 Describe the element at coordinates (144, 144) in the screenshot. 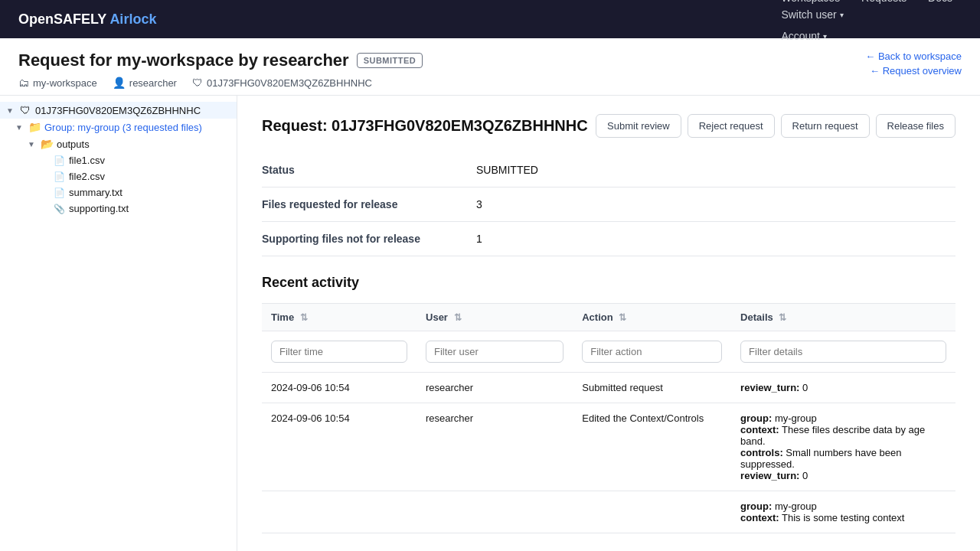

I see `outputs-label: outputs` at that location.